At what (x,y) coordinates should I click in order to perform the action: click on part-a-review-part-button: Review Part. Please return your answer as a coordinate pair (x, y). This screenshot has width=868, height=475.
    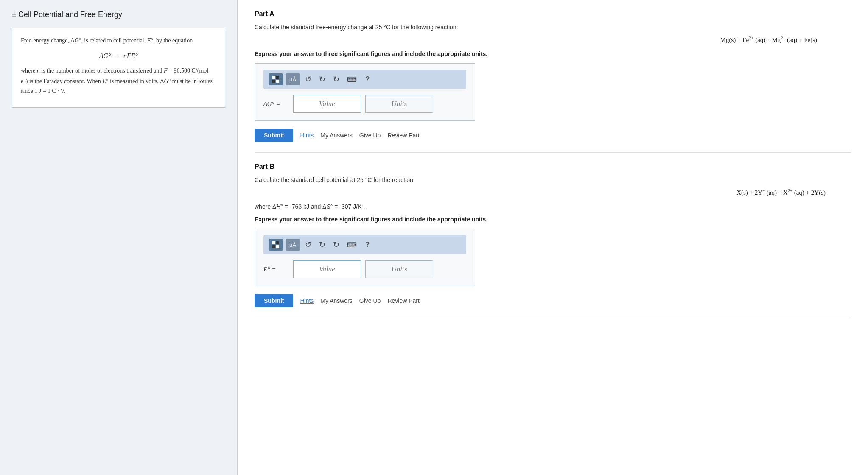
    Looking at the image, I should click on (403, 135).